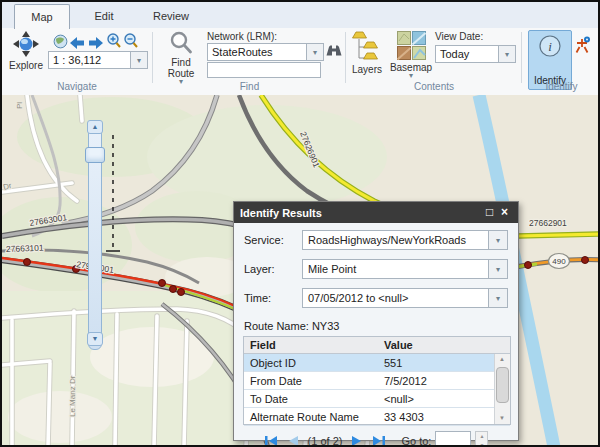 This screenshot has width=600, height=447. Describe the element at coordinates (476, 54) in the screenshot. I see `view-date-combobox: Today ▾` at that location.